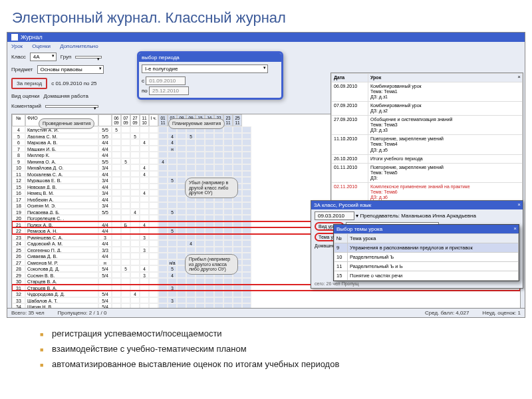 Image resolution: width=532 pixels, height=399 pixels. I want to click on from-label: с, so click(143, 81).